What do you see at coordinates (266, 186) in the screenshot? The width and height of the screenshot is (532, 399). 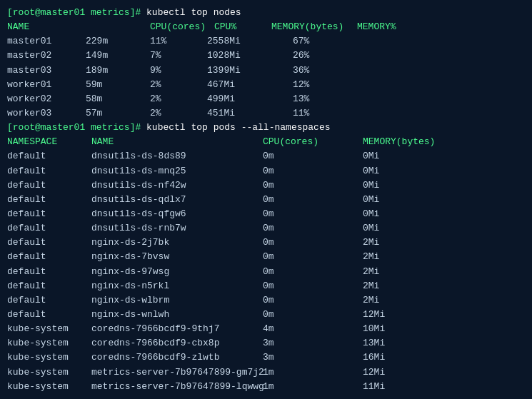 I see `table-row: defaultdnsutils-ds-nf42w0m0Mi` at bounding box center [266, 186].